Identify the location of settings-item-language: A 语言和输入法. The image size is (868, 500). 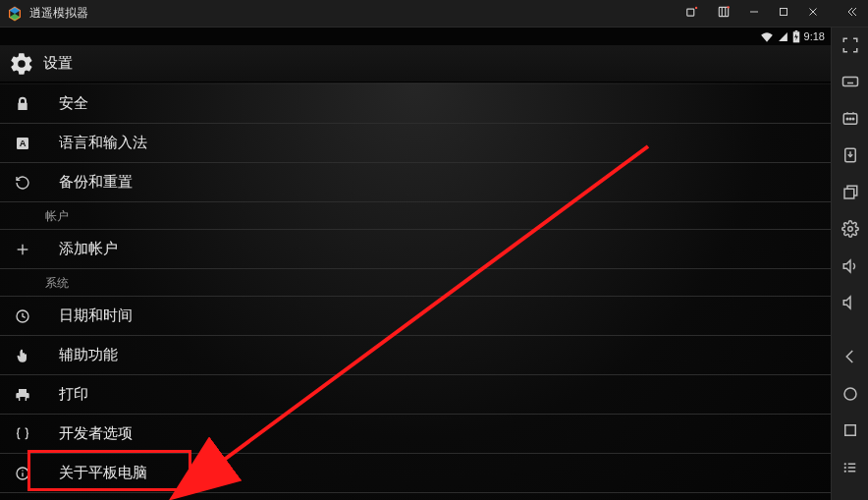
(415, 143).